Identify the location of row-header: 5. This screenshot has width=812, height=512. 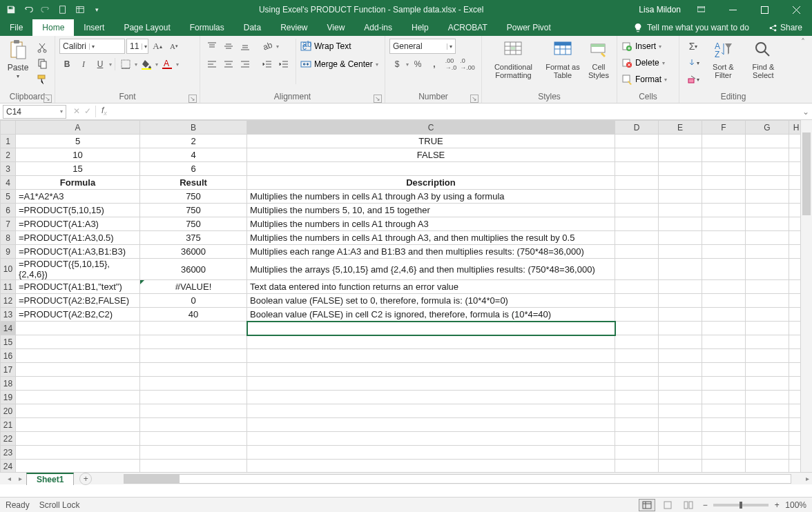
(8, 197).